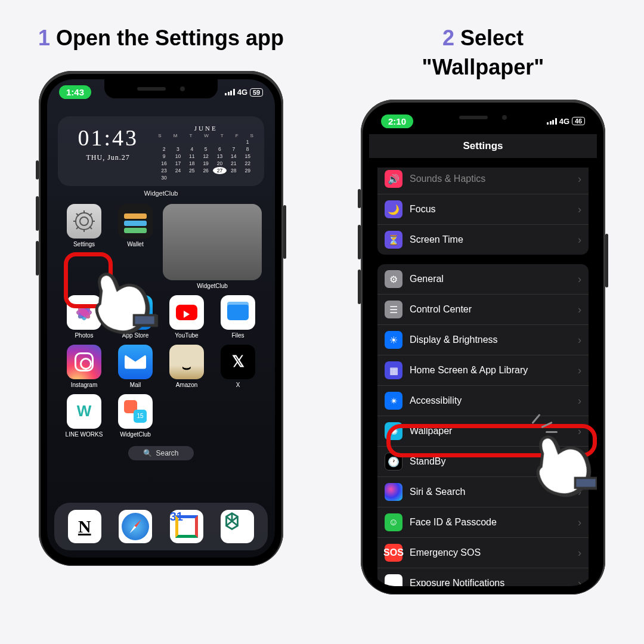 The height and width of the screenshot is (644, 644). I want to click on status-time: 1:43, so click(75, 92).